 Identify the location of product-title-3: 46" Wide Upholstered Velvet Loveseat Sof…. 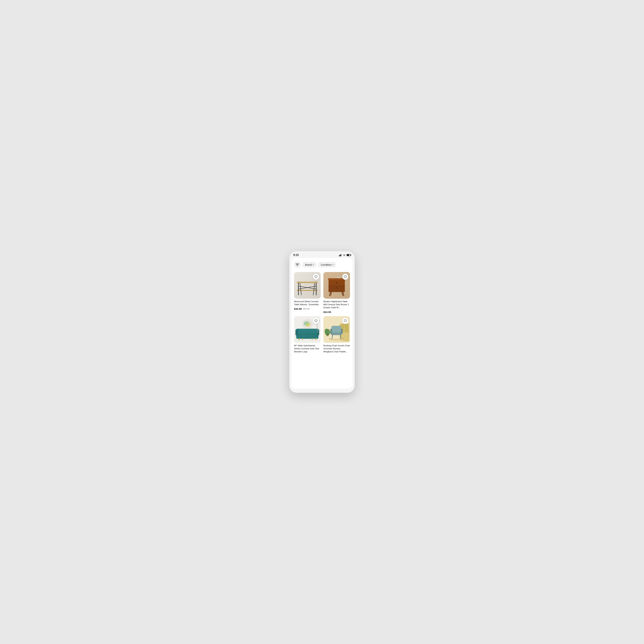
(307, 349).